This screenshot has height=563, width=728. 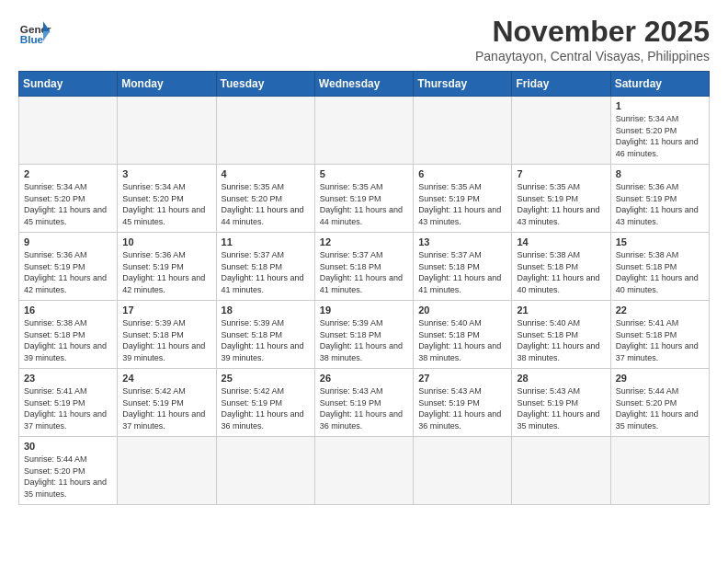 I want to click on calendar-week-5: 23Sunrise: 5:41 AM Sunset: 5:19 PM Dayli…, so click(x=364, y=403).